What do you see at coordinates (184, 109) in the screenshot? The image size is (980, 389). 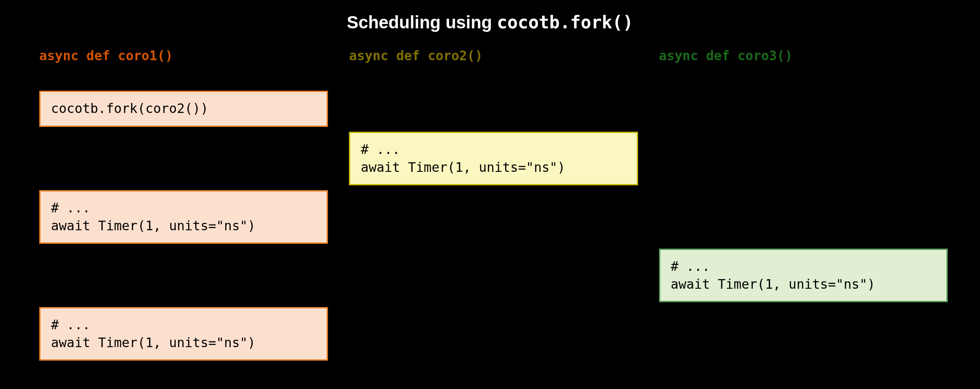 I see `coro1-box-1: cocotb.fork(coro2())` at bounding box center [184, 109].